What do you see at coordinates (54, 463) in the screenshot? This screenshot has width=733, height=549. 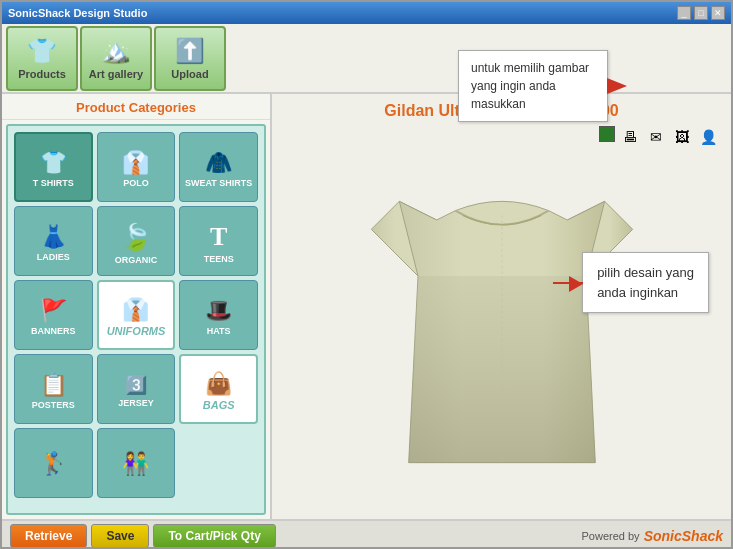 I see `category-extra1: 🏌️` at bounding box center [54, 463].